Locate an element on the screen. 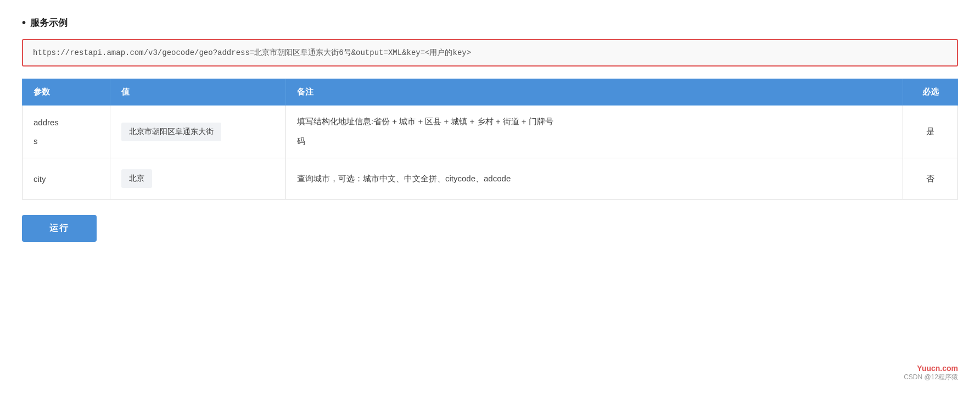 This screenshot has height=393, width=980. note-cell: 填写结构化地址信息:省份 + 城市 + 区县 + 城镇 + 乡村 + 街道 + … is located at coordinates (595, 132).